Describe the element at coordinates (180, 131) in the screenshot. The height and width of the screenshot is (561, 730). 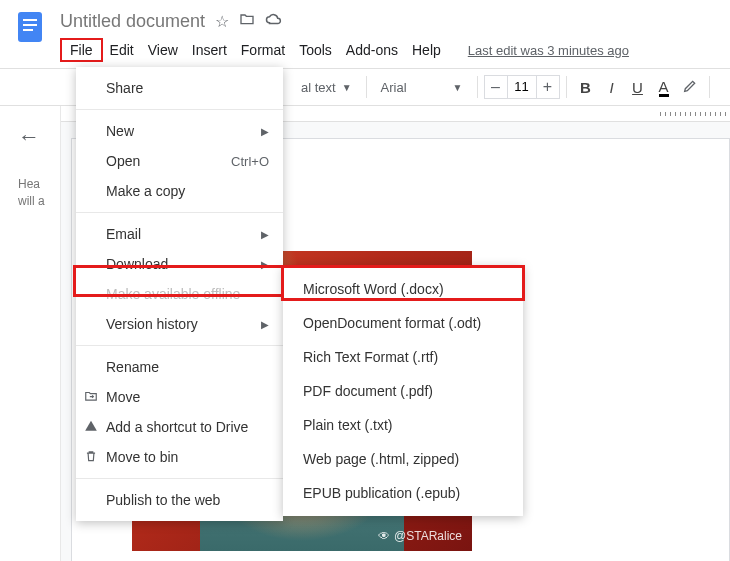
I see `menu-new: New▶` at that location.